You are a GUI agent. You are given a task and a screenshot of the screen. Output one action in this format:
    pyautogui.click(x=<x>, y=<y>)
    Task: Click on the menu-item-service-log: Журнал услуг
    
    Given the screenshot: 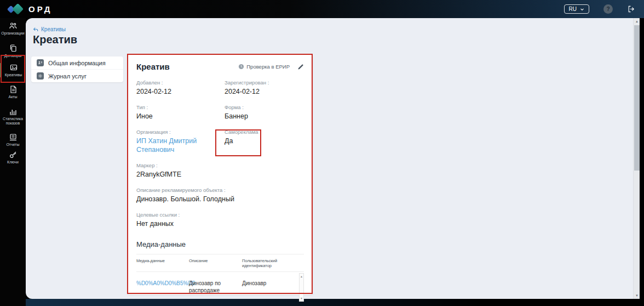 What is the action you would take?
    pyautogui.click(x=77, y=76)
    